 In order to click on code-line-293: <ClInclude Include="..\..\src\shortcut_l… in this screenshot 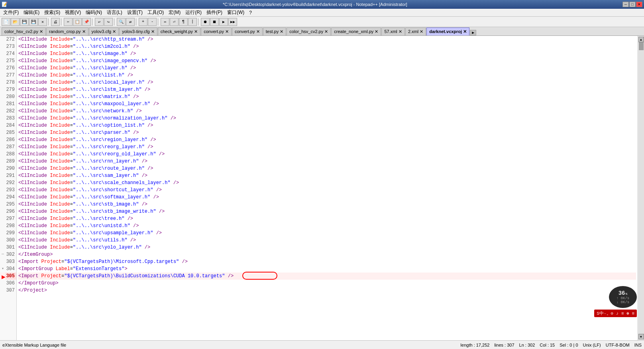, I will do `click(327, 190)`.